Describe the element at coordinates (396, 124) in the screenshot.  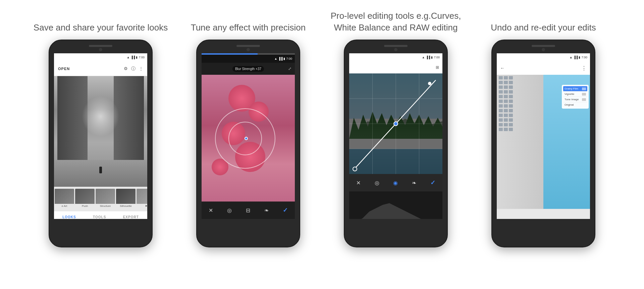
I see `landscape-curves-area` at that location.